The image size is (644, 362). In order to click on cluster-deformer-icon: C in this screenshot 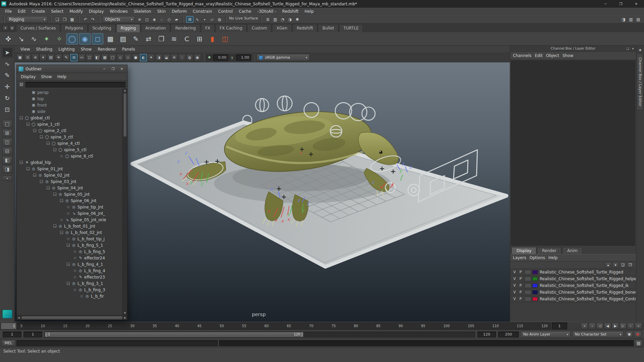, I will do `click(187, 39)`.